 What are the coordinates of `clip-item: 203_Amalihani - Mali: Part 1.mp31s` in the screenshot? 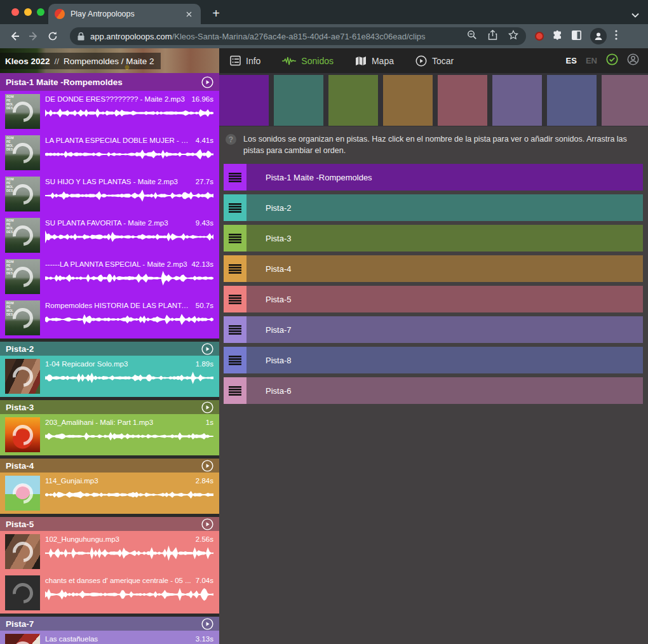 It's located at (109, 434).